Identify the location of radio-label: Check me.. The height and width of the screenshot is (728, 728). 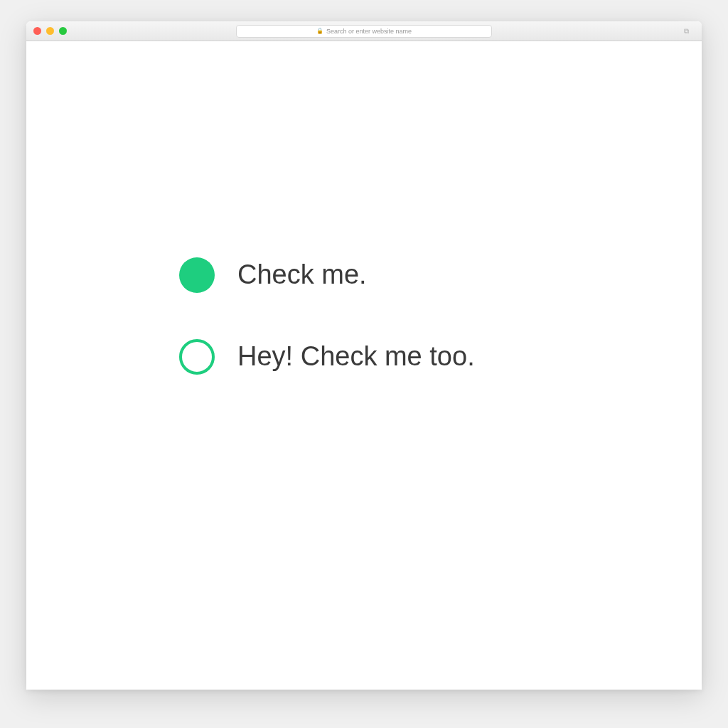
(302, 274).